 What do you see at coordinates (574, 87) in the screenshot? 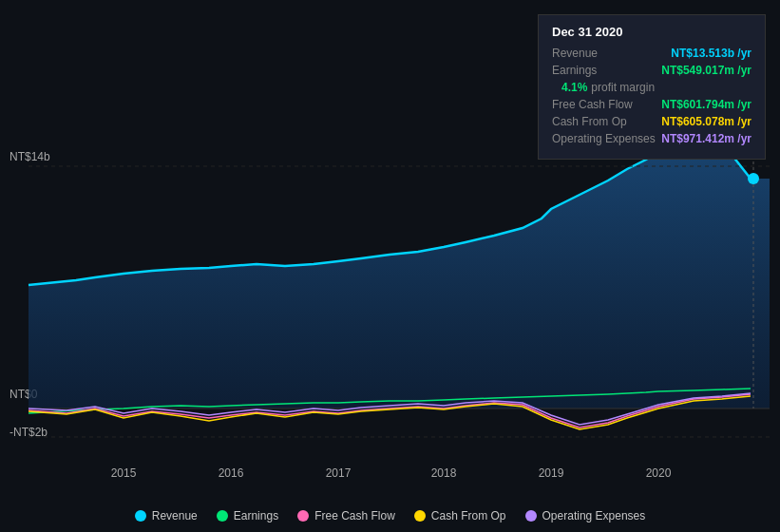
I see `tooltip-profit-margin-value: 4.1%` at bounding box center [574, 87].